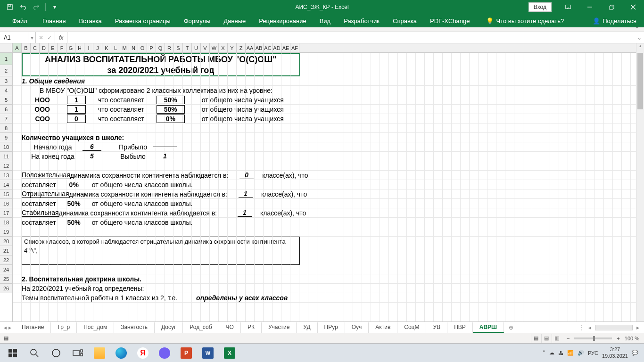  Describe the element at coordinates (325, 21) in the screenshot. I see `tab-view: Вид` at that location.